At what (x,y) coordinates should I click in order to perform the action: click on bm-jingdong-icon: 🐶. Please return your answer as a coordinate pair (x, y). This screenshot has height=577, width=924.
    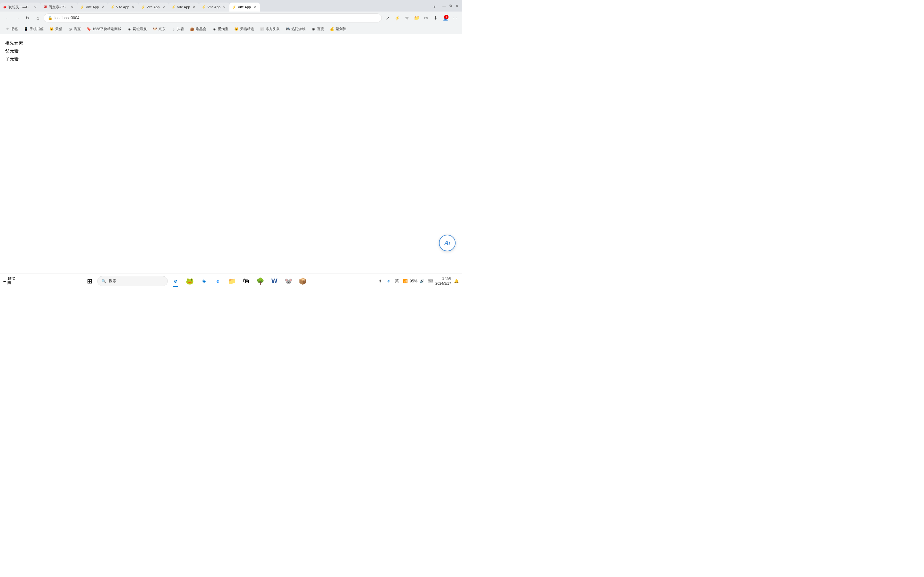
    Looking at the image, I should click on (155, 29).